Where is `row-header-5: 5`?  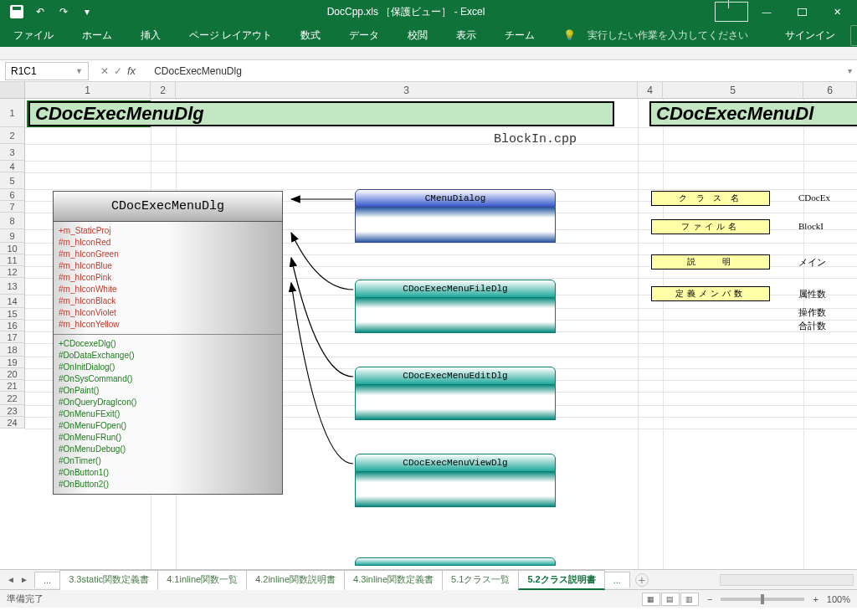 row-header-5: 5 is located at coordinates (13, 181).